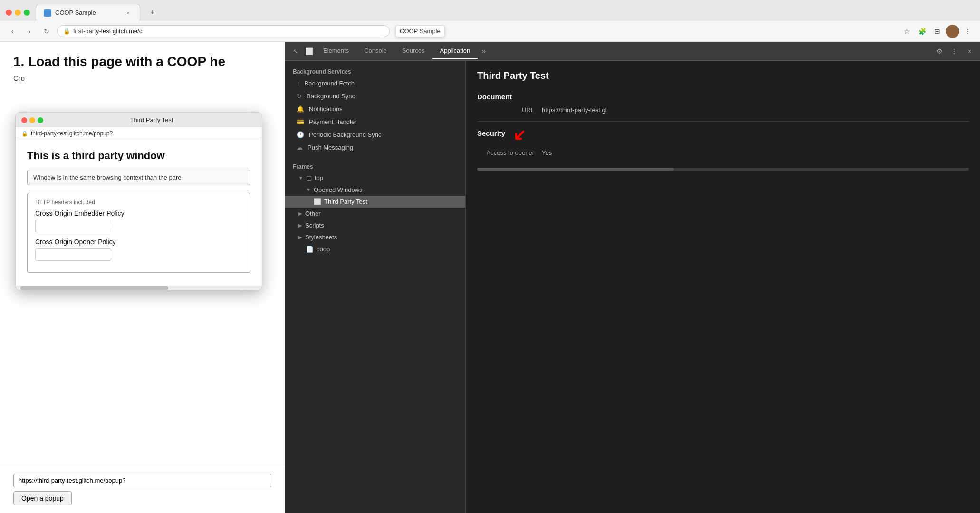 This screenshot has height=513, width=980. I want to click on address-bar-row: ‹ › ↻ 🔒 first-party-test.glitch.me/c COO…, so click(490, 31).